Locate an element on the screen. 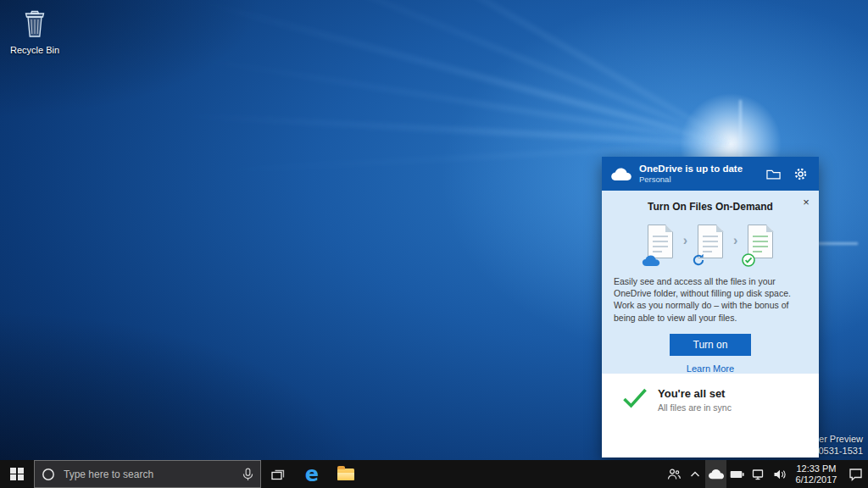 The width and height of the screenshot is (868, 488). people-button is located at coordinates (673, 474).